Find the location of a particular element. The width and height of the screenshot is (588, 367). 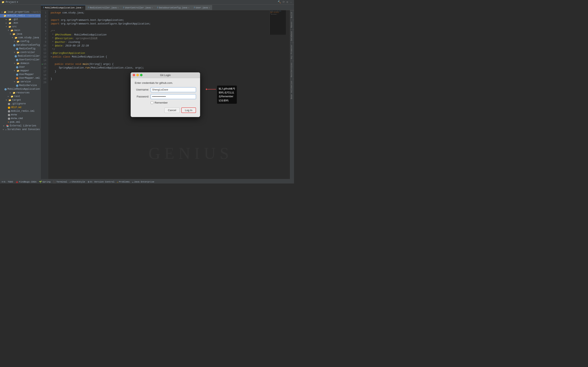

right-tab-key-promoter: Key Promoter is located at coordinates (292, 52).